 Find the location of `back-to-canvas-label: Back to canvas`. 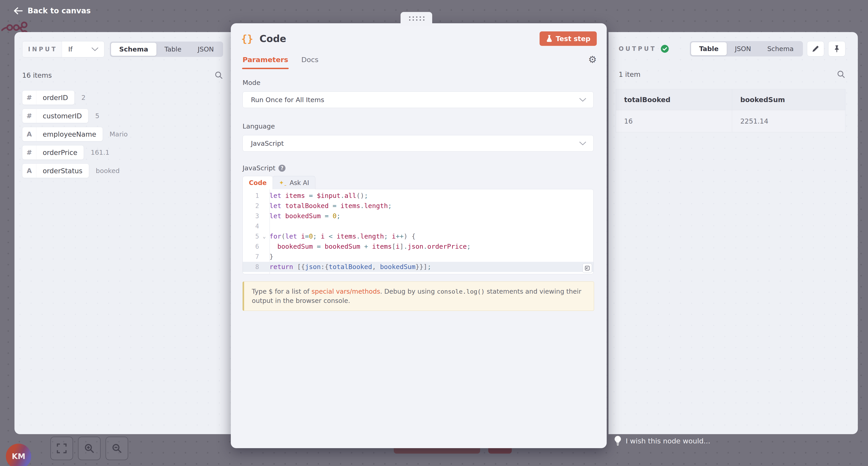

back-to-canvas-label: Back to canvas is located at coordinates (59, 11).